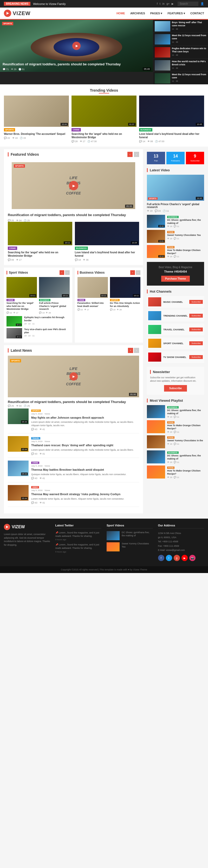 Image resolution: width=208 pixels, height=868 pixels. I want to click on sport-card-2: 10:11 BUSINESS Full article Prince Charl…, so click(54, 296).